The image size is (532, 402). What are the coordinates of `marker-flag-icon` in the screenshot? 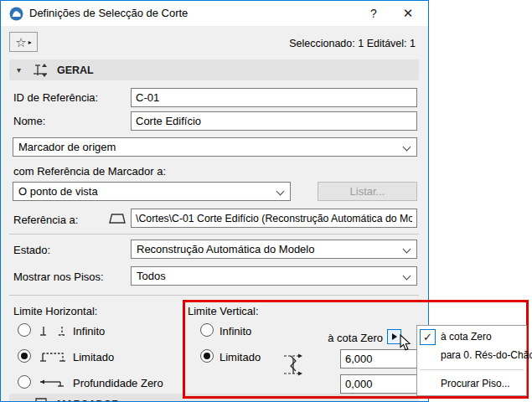 It's located at (41, 399).